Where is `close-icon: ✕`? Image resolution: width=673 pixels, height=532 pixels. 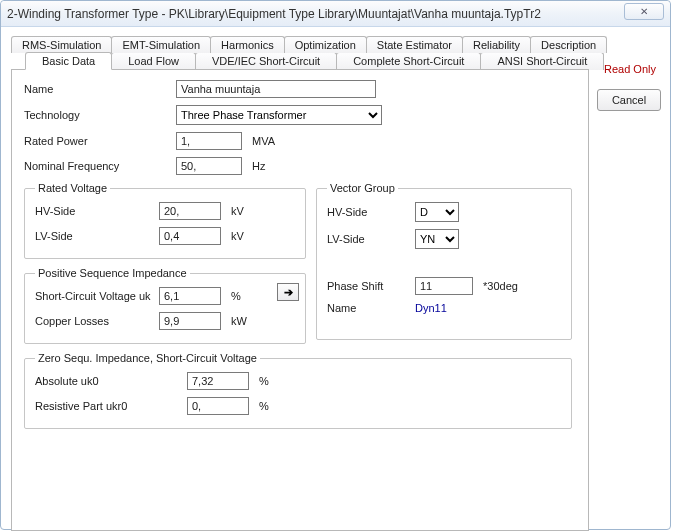
close-icon: ✕ is located at coordinates (644, 12).